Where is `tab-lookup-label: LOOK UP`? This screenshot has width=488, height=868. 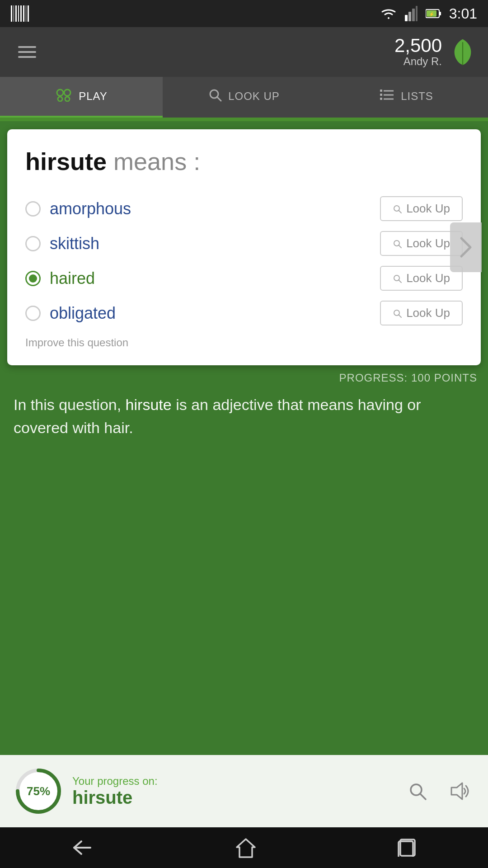 tab-lookup-label: LOOK UP is located at coordinates (254, 96).